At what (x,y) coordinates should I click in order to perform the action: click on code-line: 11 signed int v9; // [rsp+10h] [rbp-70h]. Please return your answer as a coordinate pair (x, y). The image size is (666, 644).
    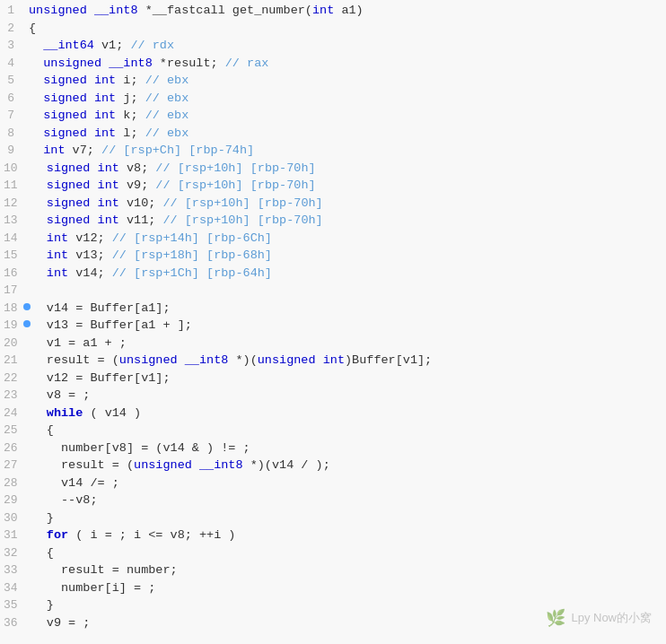
    Looking at the image, I should click on (333, 187).